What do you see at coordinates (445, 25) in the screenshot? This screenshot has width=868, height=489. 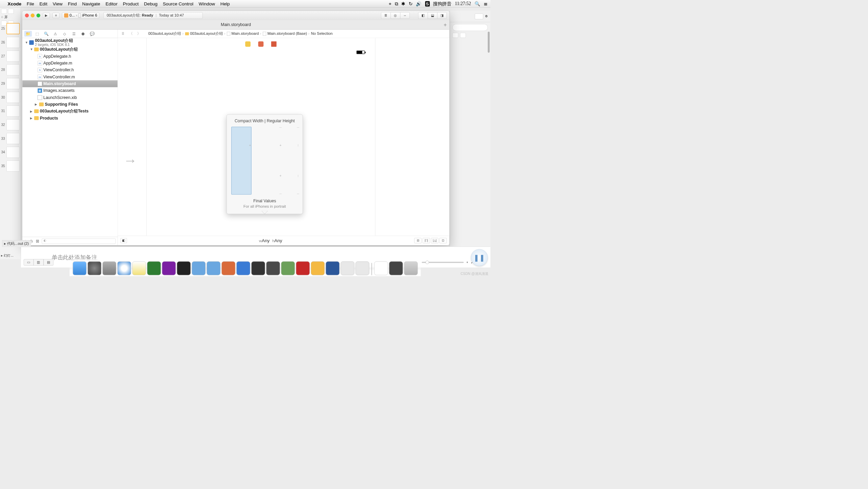 I see `new-tab-button: +` at bounding box center [445, 25].